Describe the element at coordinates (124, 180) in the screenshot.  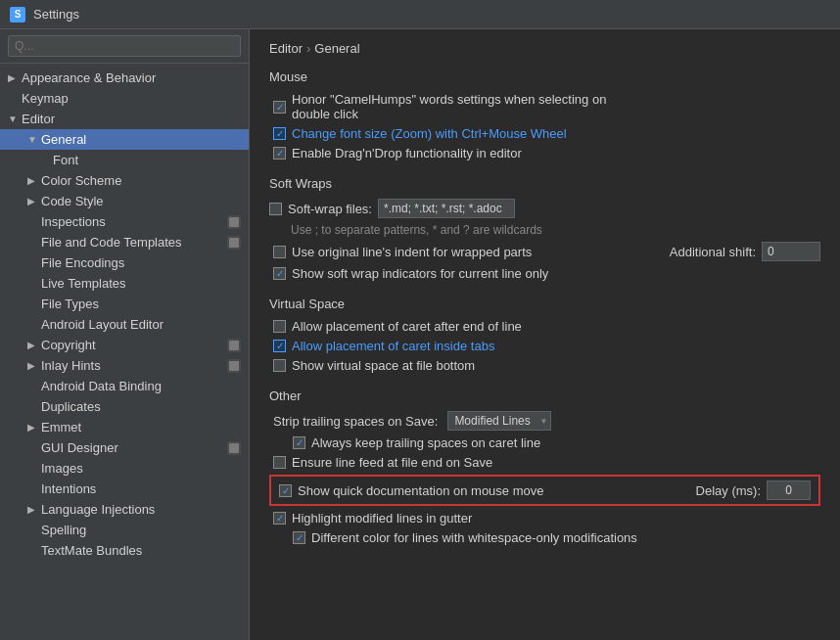
I see `sidebar-item-color-scheme: Color Scheme` at that location.